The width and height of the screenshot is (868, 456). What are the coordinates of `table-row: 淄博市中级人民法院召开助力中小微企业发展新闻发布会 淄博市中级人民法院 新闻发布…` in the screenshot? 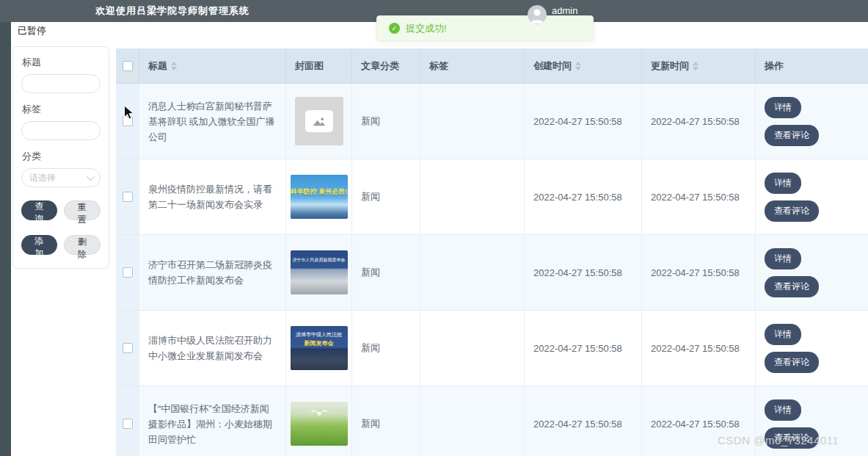 It's located at (492, 348).